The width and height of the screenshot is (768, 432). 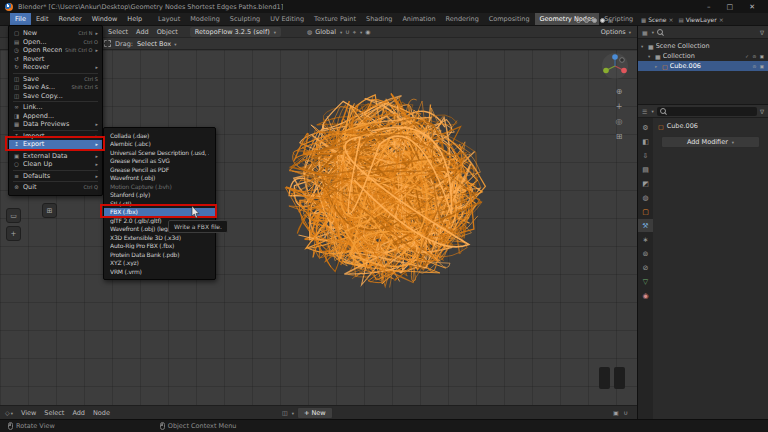 I want to click on file-menu-item-clean-up: ○Clean Up▸, so click(x=56, y=164).